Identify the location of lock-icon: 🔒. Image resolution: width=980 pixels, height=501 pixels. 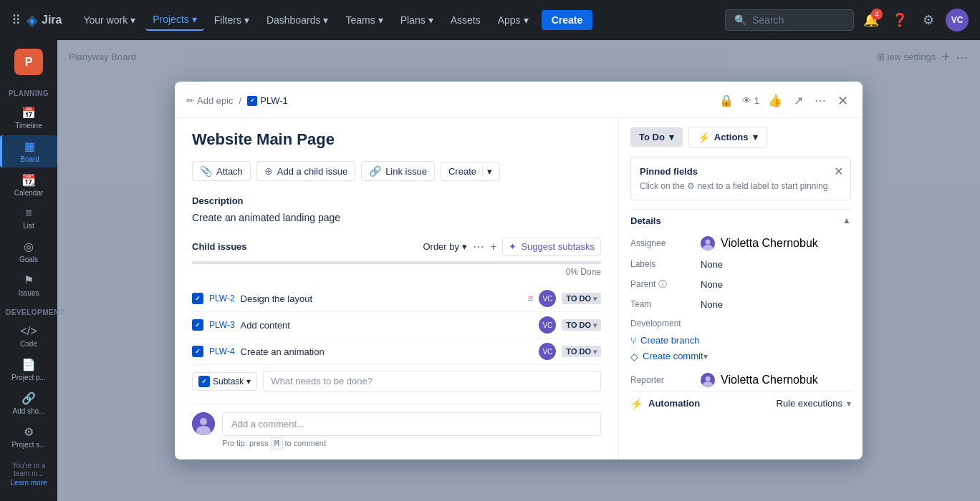
(726, 100).